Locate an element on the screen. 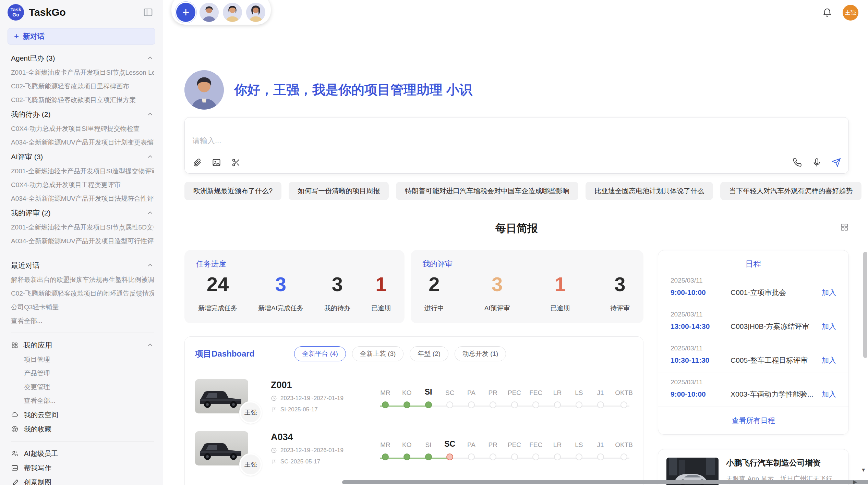  view-all-schedule-link: 查看所有日程 is located at coordinates (754, 421).